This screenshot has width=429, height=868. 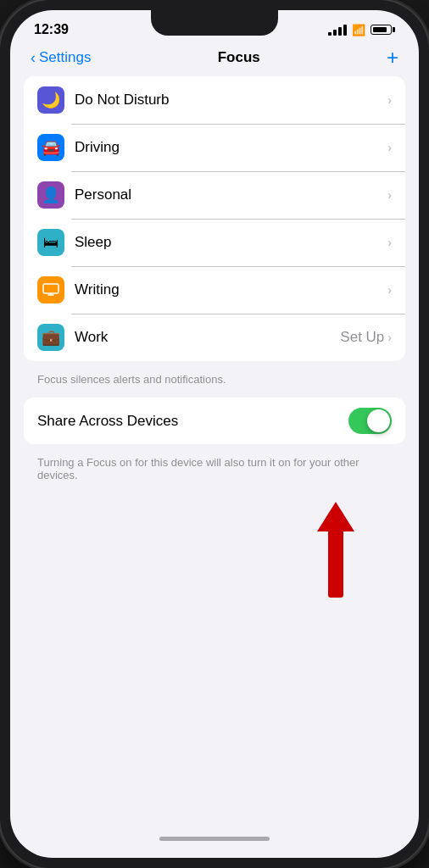 I want to click on focus-item-sleep: 🛏 Sleep ›, so click(x=214, y=242).